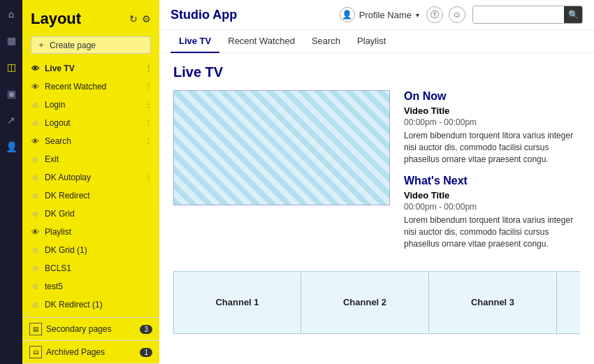  Describe the element at coordinates (91, 214) in the screenshot. I see `page-item-dk-grid: ⊘DK Grid` at that location.